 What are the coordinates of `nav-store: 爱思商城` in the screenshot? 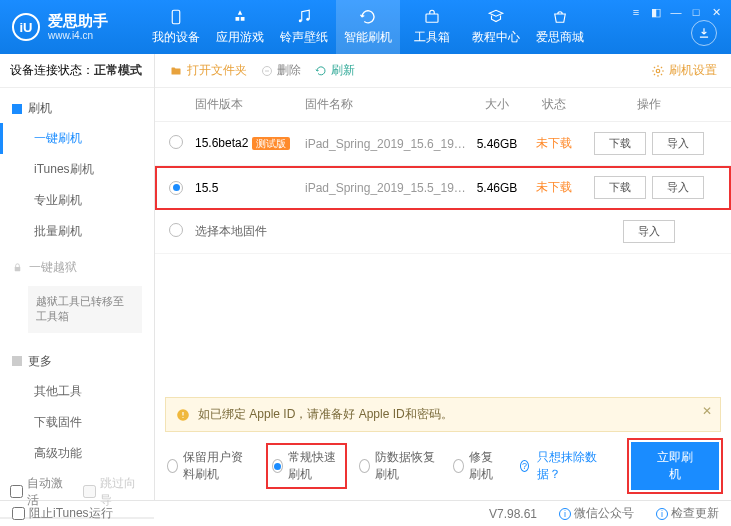 It's located at (560, 27).